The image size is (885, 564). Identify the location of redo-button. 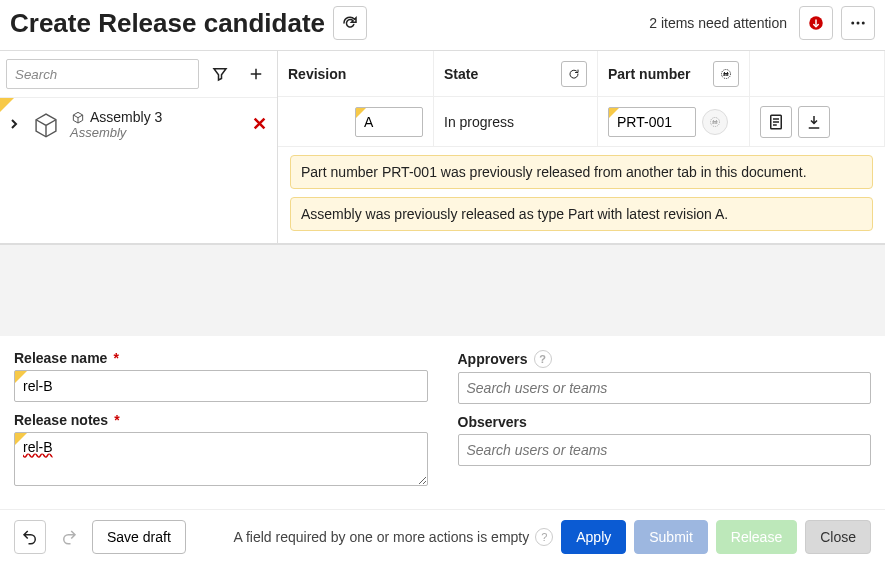
(69, 537).